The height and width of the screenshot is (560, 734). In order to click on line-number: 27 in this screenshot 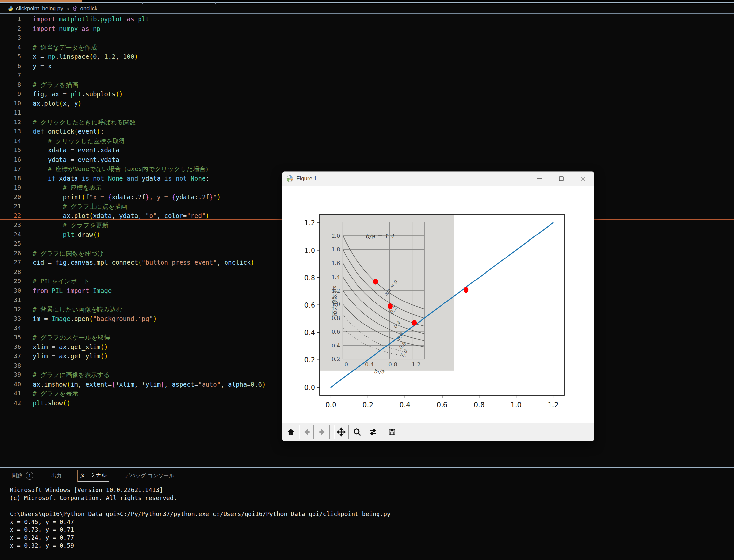, I will do `click(11, 263)`.